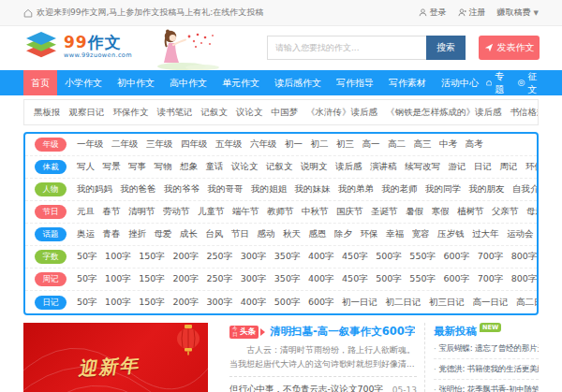  I want to click on filter-link: 读后感, so click(348, 167).